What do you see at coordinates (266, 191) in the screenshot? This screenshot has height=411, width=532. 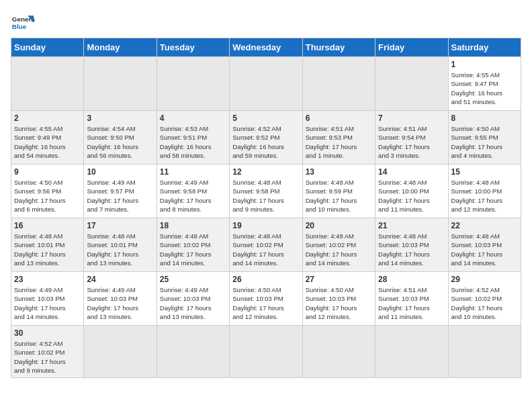 I see `week-row-2: 9Sunrise: 4:50 AM Sunset: 9:56 PM Daylig…` at bounding box center [266, 191].